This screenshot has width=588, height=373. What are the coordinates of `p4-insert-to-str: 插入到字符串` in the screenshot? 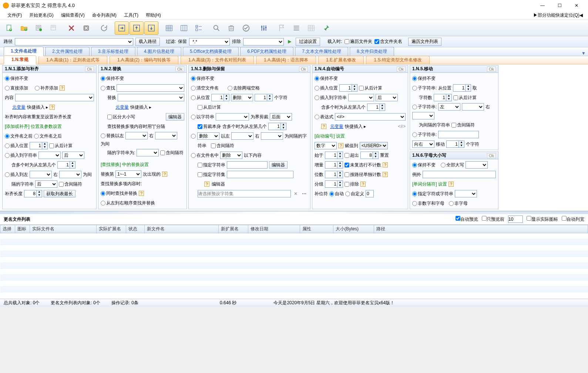 It's located at (331, 98).